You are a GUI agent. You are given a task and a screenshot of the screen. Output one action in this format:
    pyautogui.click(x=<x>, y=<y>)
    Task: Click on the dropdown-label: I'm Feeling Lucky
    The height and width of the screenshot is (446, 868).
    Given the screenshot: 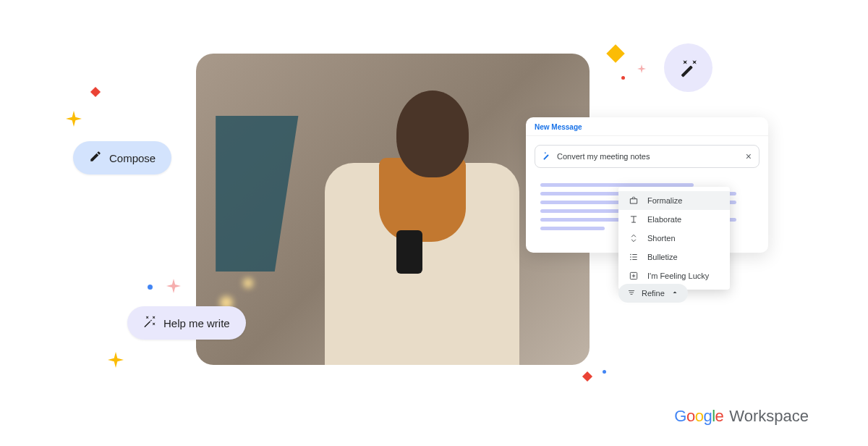 What is the action you would take?
    pyautogui.click(x=678, y=276)
    